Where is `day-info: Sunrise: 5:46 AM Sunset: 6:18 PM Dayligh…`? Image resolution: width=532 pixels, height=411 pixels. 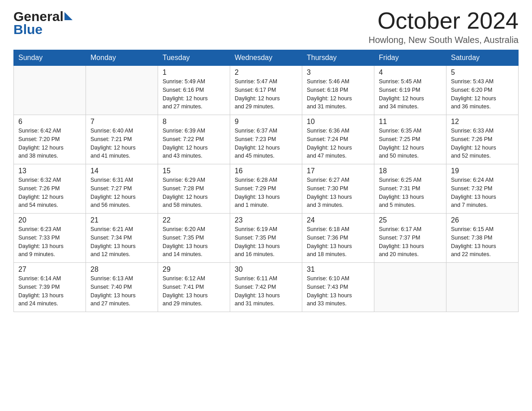
day-info: Sunrise: 5:46 AM Sunset: 6:18 PM Dayligh… is located at coordinates (338, 94).